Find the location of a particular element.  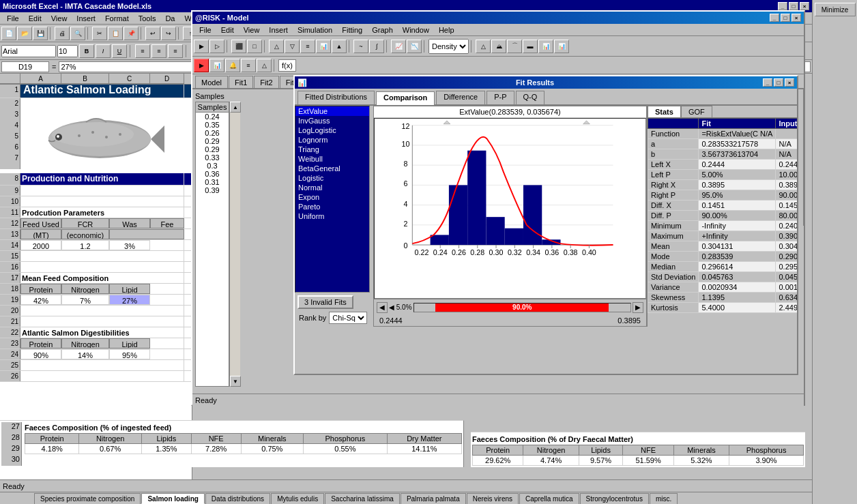

col-b: B is located at coordinates (85, 79).